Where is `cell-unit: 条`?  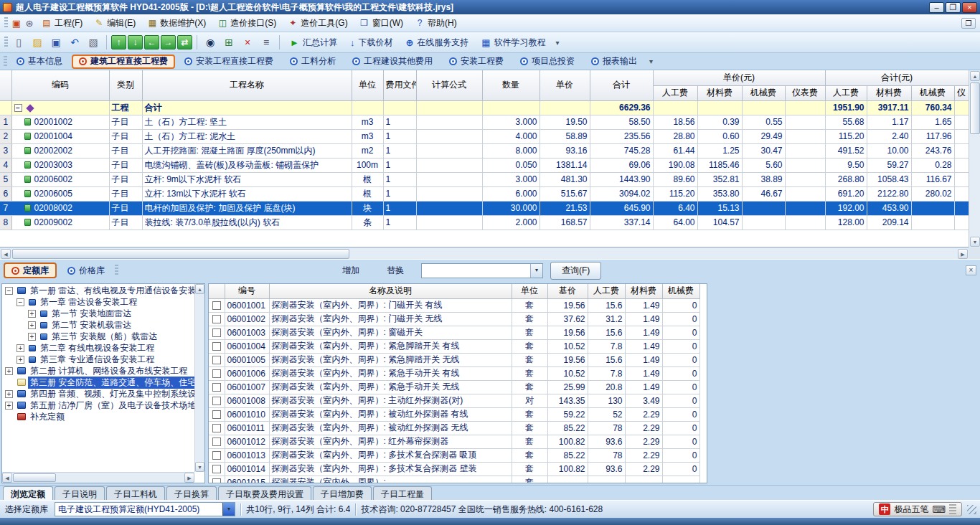
cell-unit: 条 is located at coordinates (367, 222).